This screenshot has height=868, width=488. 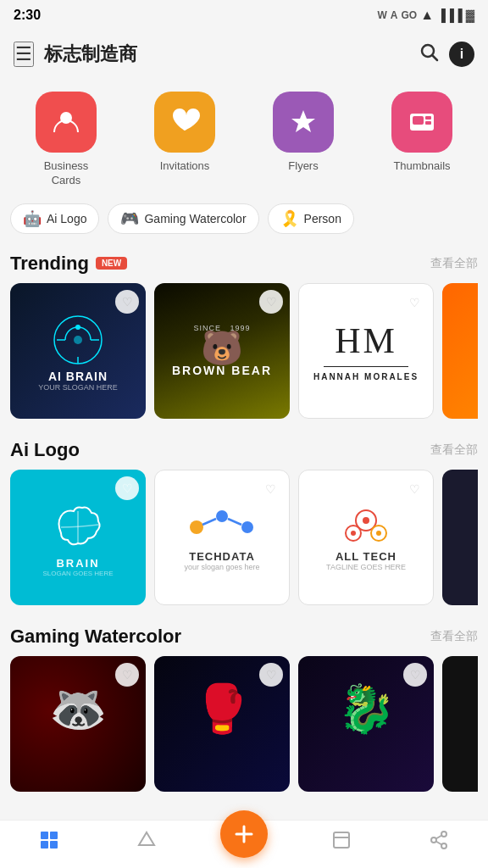 What do you see at coordinates (146, 843) in the screenshot?
I see `nav-templates` at bounding box center [146, 843].